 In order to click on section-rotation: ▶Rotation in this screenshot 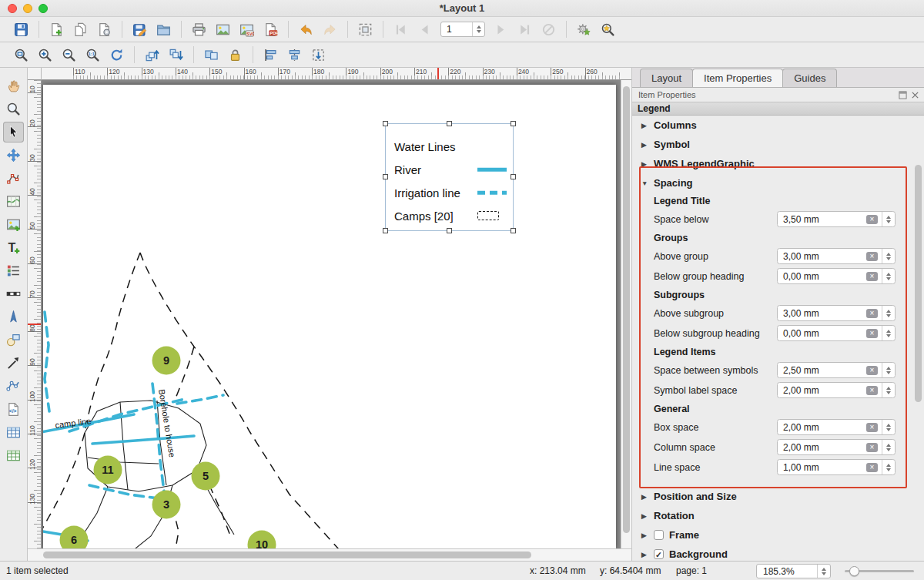, I will do `click(778, 516)`.